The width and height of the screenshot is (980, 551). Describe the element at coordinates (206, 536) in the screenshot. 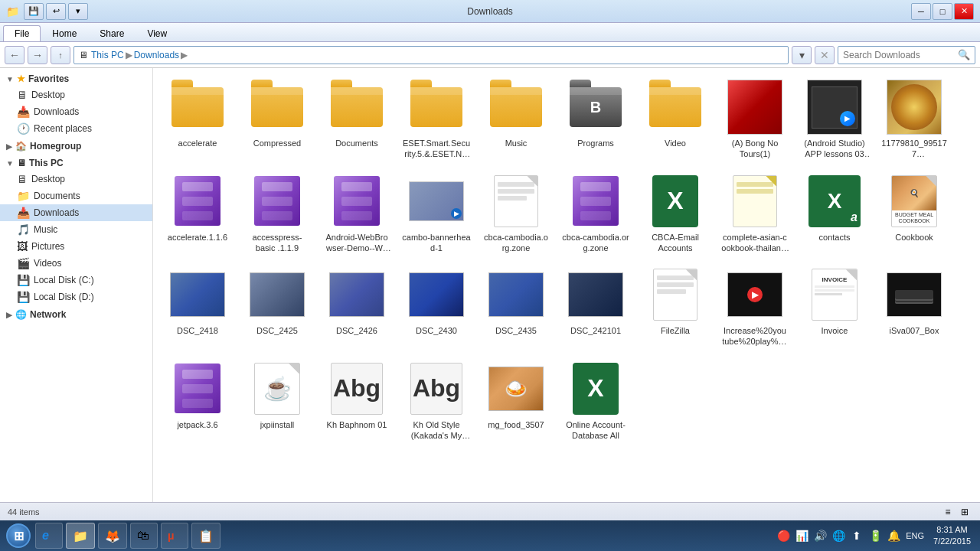

I see `taskbar-app6: 📋` at that location.